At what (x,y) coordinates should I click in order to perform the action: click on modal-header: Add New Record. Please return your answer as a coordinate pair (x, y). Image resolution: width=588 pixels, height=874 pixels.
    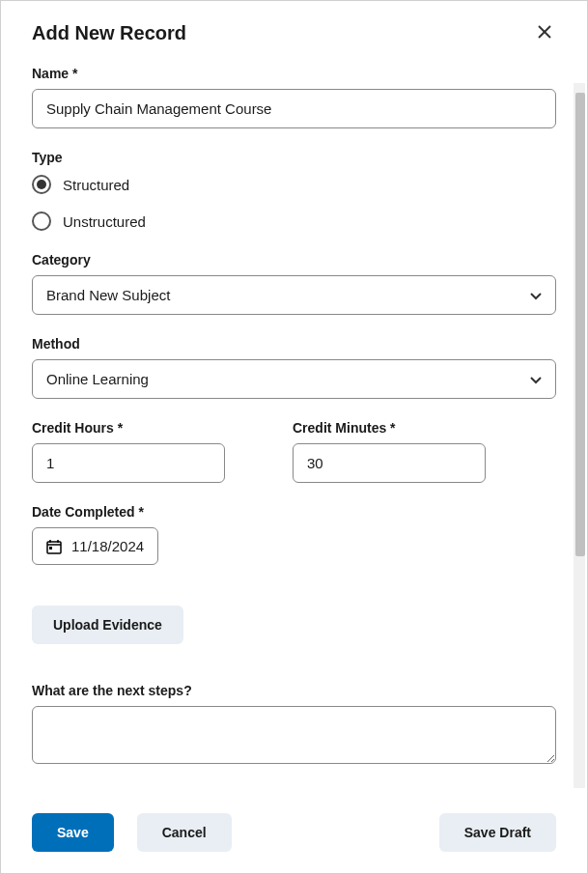
    Looking at the image, I should click on (294, 27).